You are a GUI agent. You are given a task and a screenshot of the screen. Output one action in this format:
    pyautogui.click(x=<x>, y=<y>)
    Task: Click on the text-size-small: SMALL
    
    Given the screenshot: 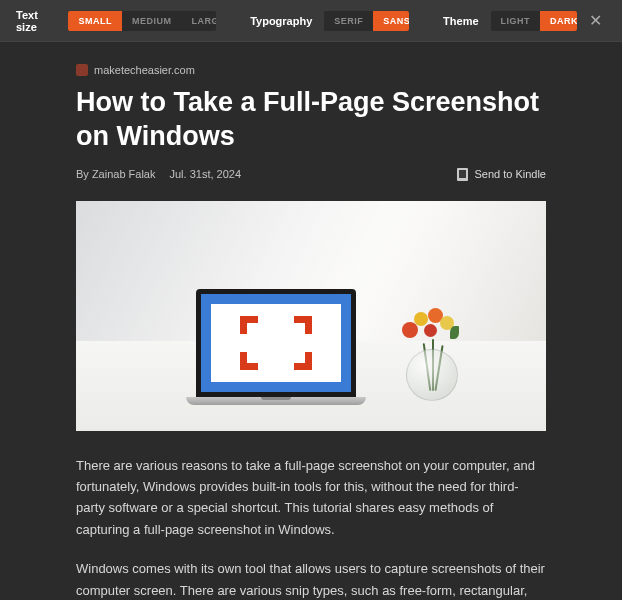 What is the action you would take?
    pyautogui.click(x=95, y=21)
    